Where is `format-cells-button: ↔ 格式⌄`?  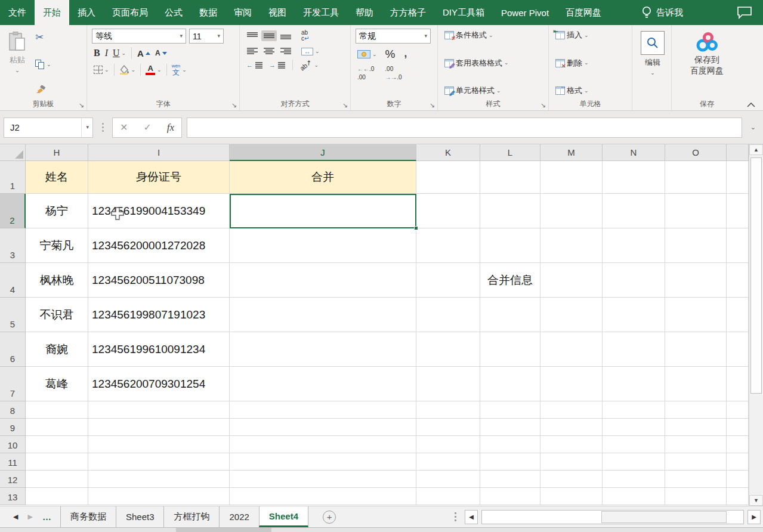 format-cells-button: ↔ 格式⌄ is located at coordinates (591, 91).